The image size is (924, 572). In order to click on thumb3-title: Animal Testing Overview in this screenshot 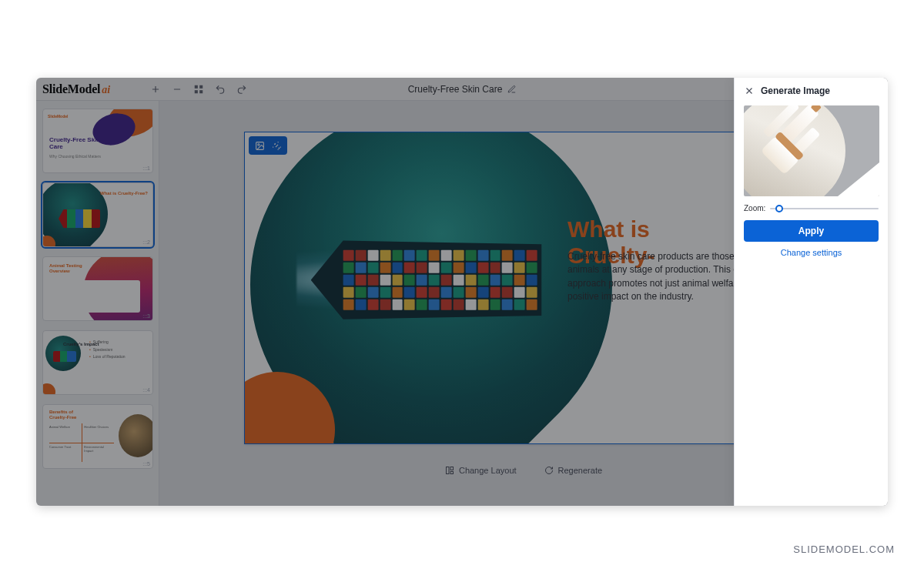, I will do `click(68, 268)`.